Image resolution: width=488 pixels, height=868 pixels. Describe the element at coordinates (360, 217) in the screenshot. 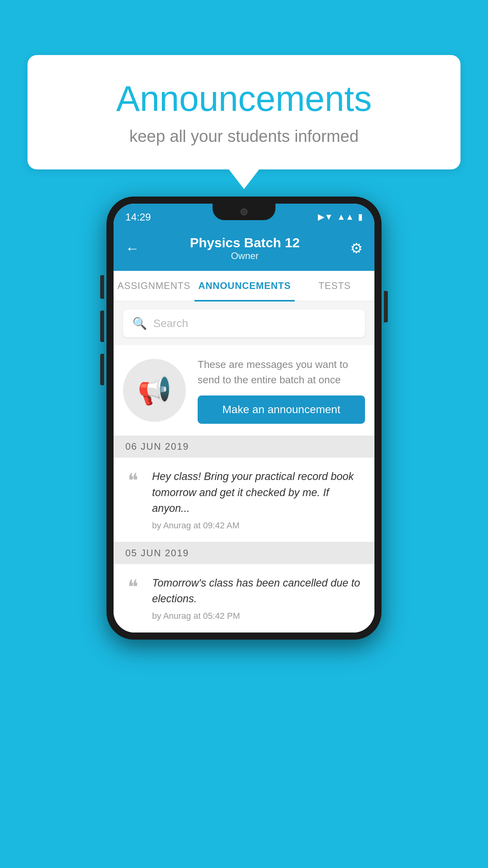

I see `battery-icon: ▮` at that location.